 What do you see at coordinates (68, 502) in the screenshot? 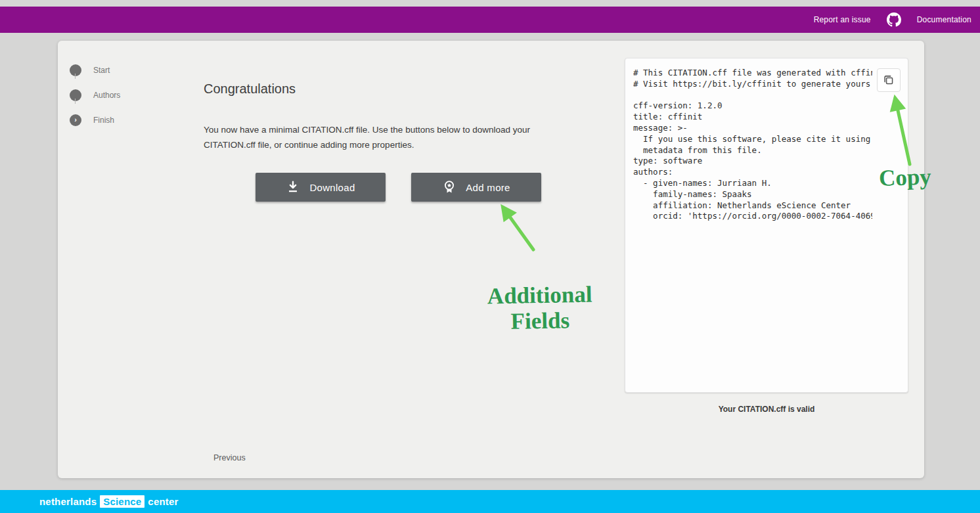
I see `logo-text-netherlands: netherlands` at bounding box center [68, 502].